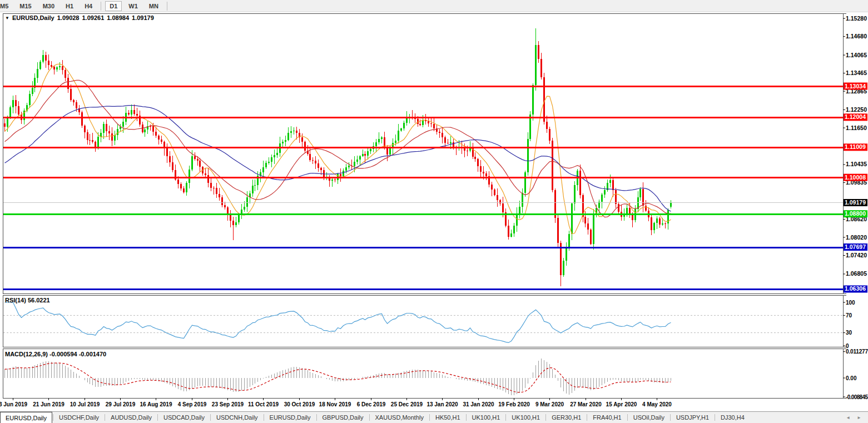  I want to click on symbol-tab-fra40-h1: FRA40,H1, so click(607, 417).